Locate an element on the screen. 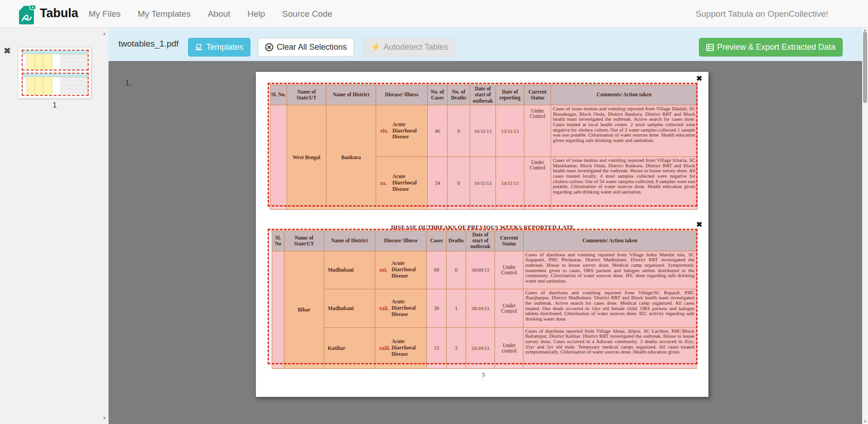 This screenshot has width=868, height=424. close-selection-1-icon: ✖ is located at coordinates (699, 79).